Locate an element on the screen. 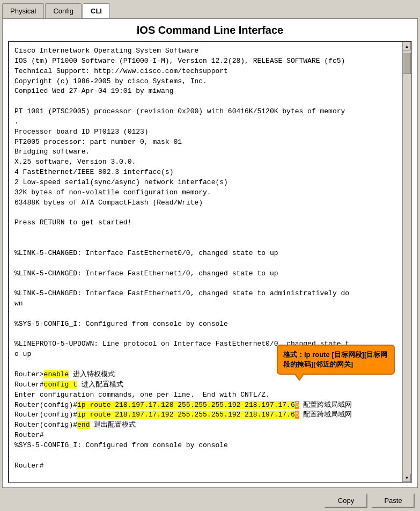 Image resolution: width=420 pixels, height=511 pixels. config-prefix: Router# is located at coordinates (29, 384).